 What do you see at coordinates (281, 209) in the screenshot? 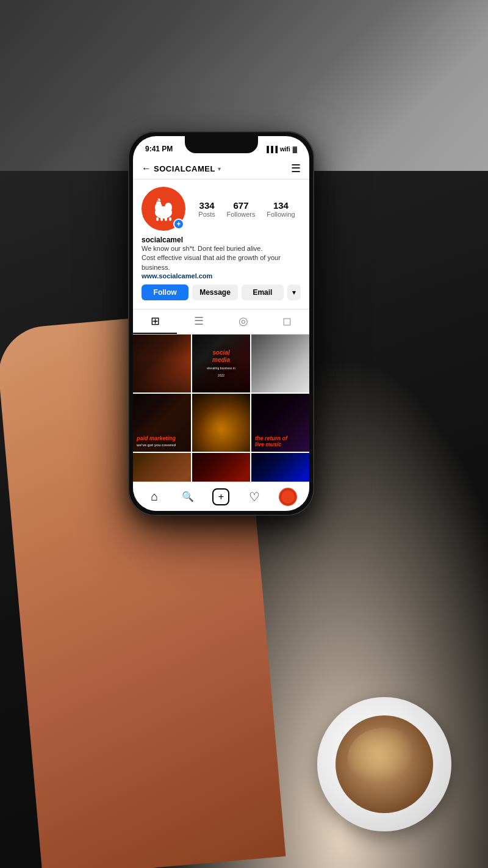
I see `following-stat: 134 Following` at bounding box center [281, 209].